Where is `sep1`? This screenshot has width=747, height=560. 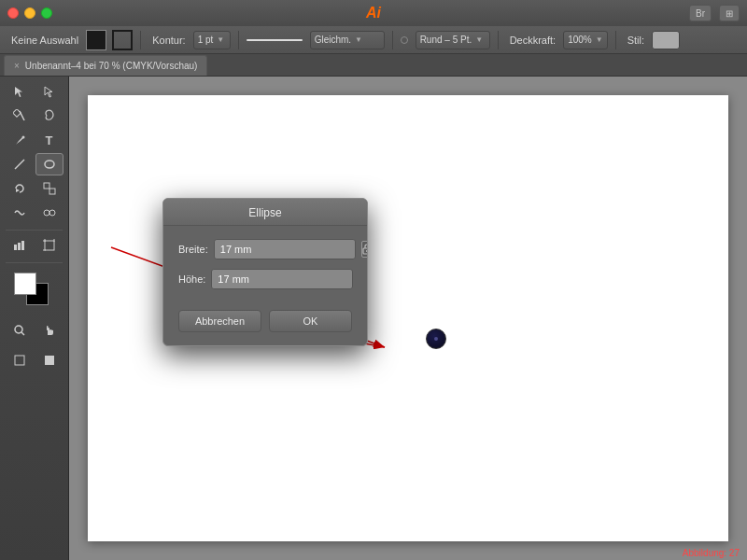
sep1 is located at coordinates (140, 40).